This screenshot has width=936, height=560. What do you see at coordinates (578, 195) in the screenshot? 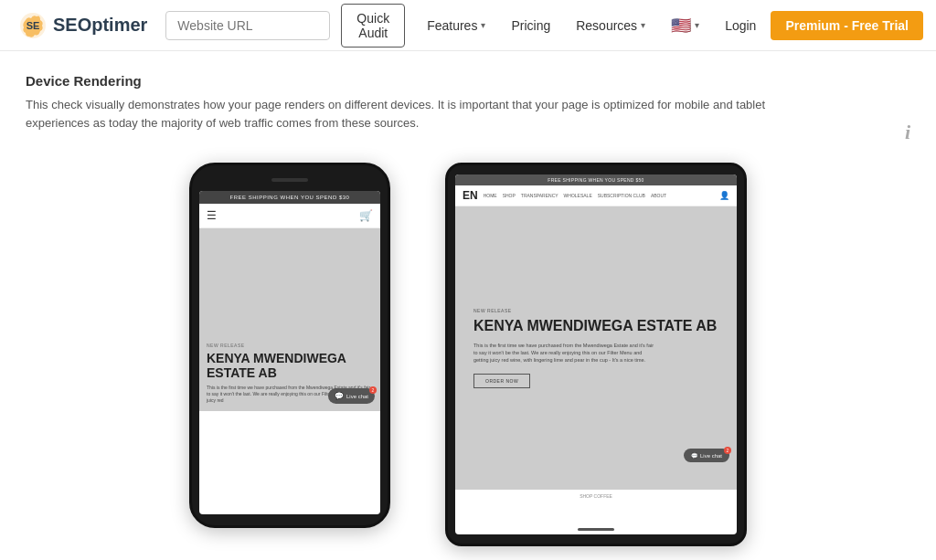
I see `tablet-nav-wholesale: WHOLESALE` at bounding box center [578, 195].